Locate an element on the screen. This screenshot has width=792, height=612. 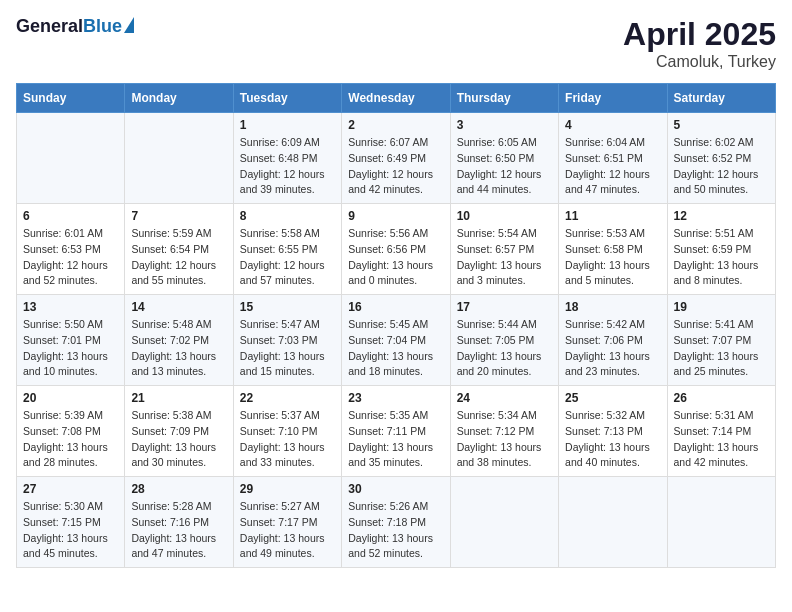
calendar-cell: 21Sunrise: 5:38 AM Sunset: 7:09 PM Dayli… is located at coordinates (179, 432).